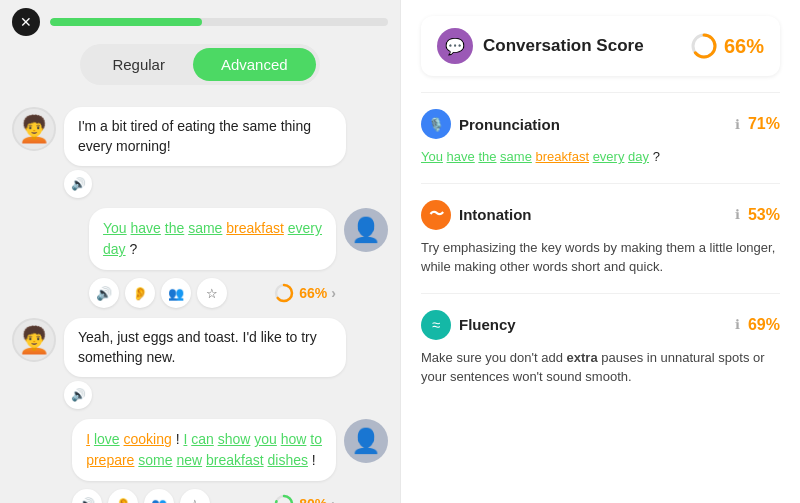 This screenshot has height=503, width=800. Describe the element at coordinates (600, 238) in the screenshot. I see `intonation-section: 〜 Intonation ℹ 53% Try emphasizing the k…` at that location.